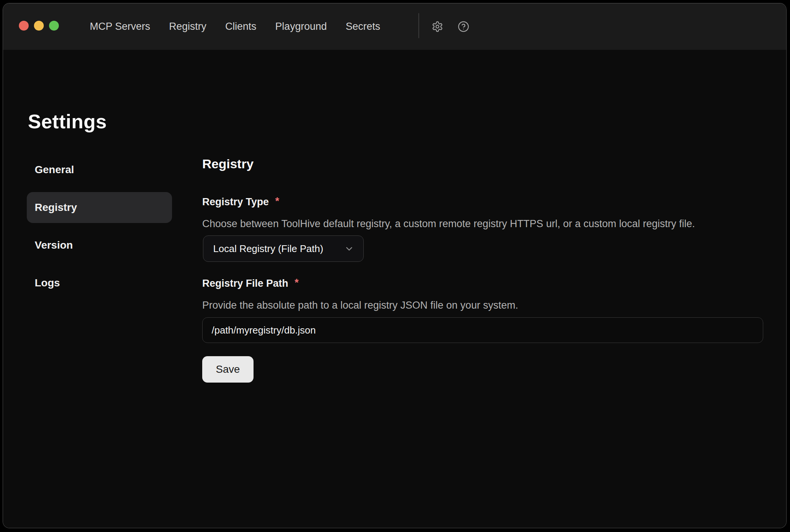 This screenshot has height=532, width=790. Describe the element at coordinates (251, 283) in the screenshot. I see `registry-file-path-label-row: Registry File Path *` at that location.